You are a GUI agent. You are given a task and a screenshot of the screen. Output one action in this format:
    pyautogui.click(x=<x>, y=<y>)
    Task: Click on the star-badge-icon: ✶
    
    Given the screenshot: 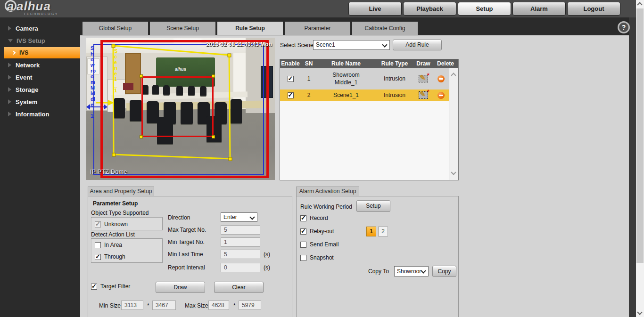 What is the action you would take?
    pyautogui.click(x=428, y=91)
    